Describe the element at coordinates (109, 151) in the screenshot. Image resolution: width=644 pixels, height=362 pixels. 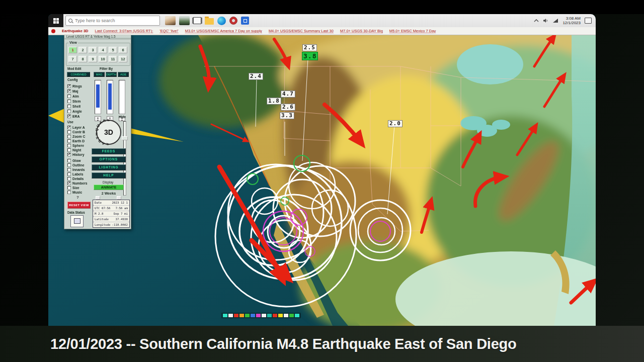
I see `feeds-button: FEEDS` at that location.